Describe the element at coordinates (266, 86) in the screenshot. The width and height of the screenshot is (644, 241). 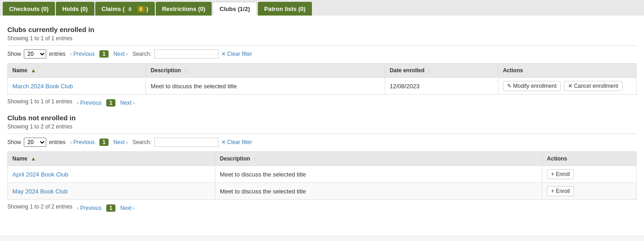
I see `enrolled-club-desc: Meet to discuss the selected title` at that location.